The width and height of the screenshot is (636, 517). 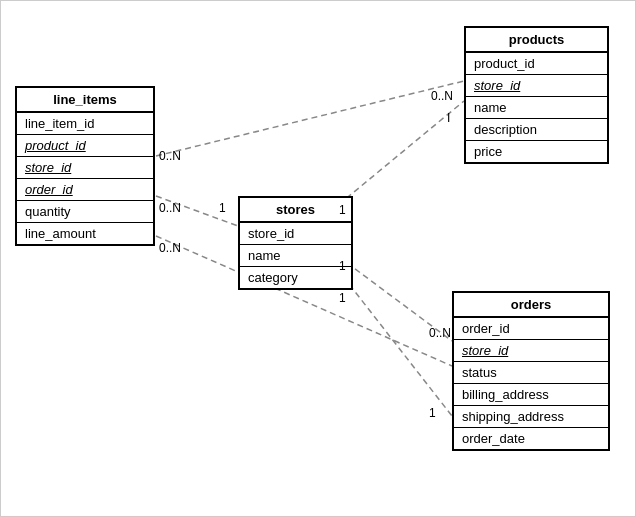 I want to click on field-name-s: name, so click(x=296, y=256).